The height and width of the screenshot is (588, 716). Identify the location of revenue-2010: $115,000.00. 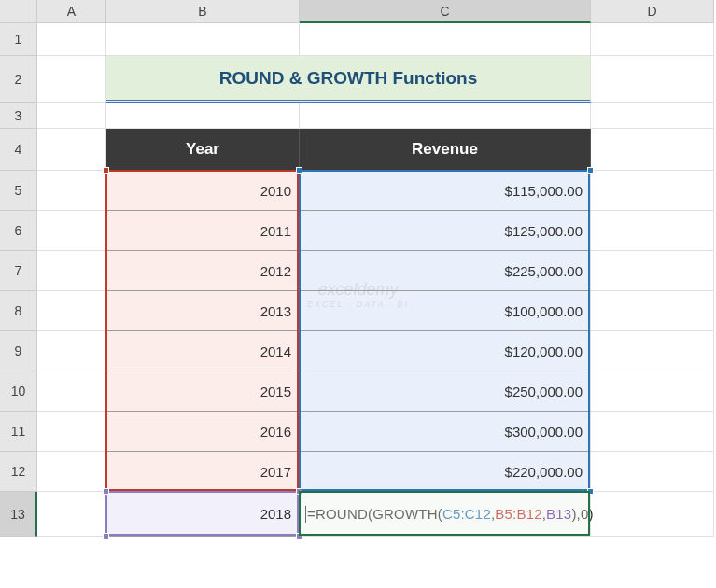
(445, 190).